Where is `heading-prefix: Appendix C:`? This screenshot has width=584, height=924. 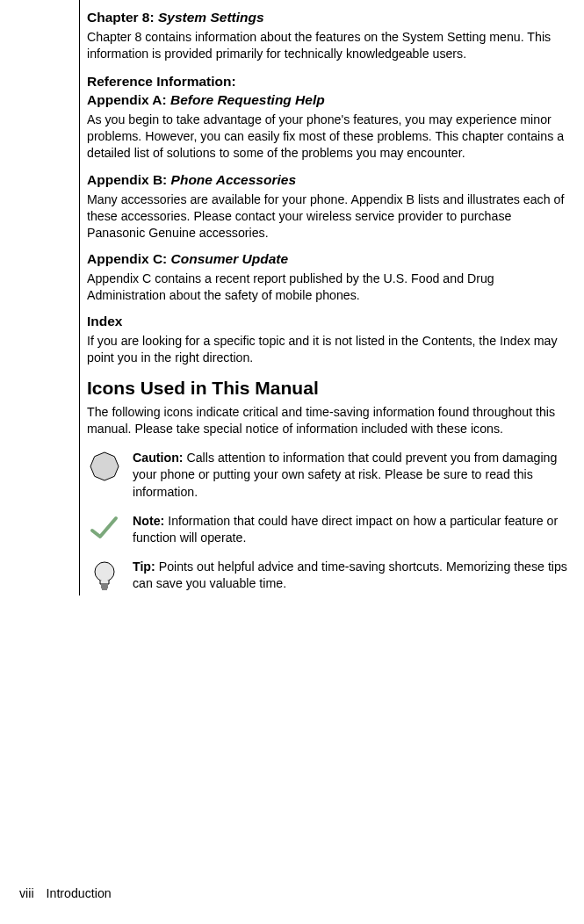
heading-prefix: Appendix C: is located at coordinates (129, 258).